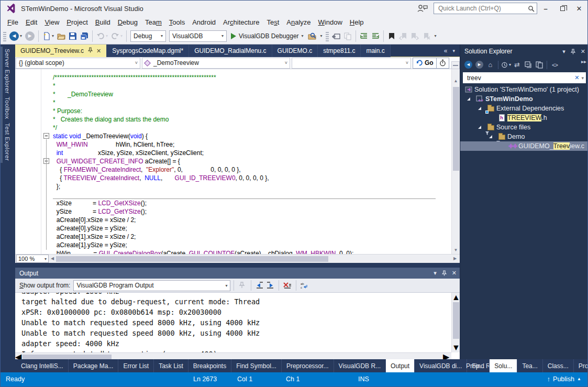  I want to click on close-button: ✕, so click(579, 8).